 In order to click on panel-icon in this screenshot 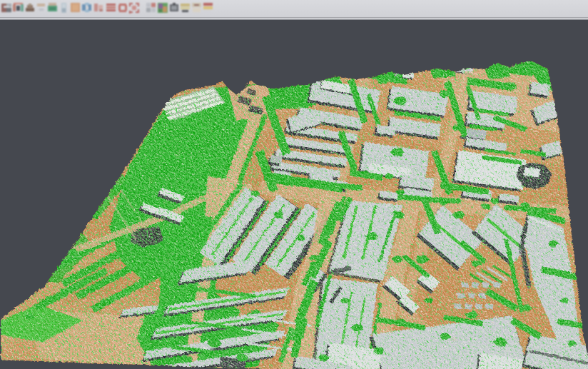, I will do `click(64, 8)`.